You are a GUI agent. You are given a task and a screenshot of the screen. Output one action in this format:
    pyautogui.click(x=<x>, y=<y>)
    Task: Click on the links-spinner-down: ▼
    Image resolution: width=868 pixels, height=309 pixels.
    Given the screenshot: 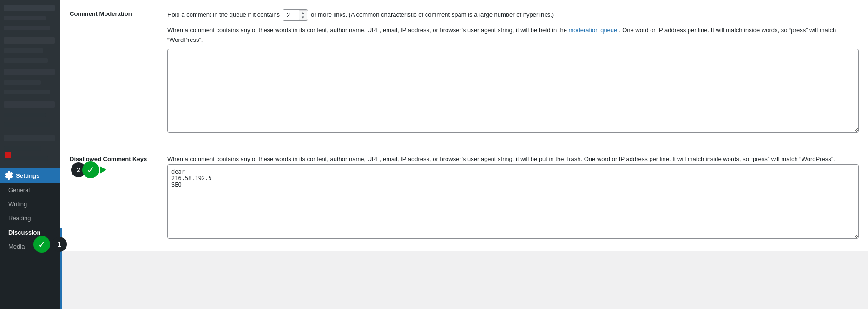 What is the action you would take?
    pyautogui.click(x=303, y=18)
    